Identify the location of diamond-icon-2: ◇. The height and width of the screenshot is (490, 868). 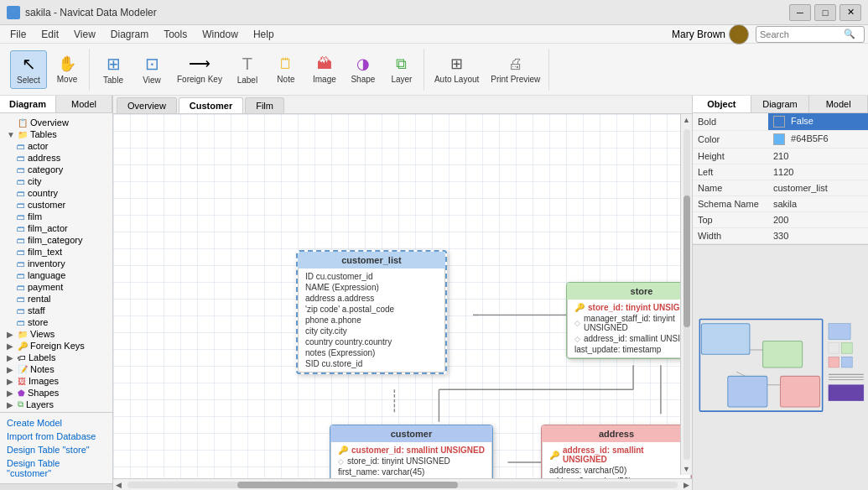
(577, 339).